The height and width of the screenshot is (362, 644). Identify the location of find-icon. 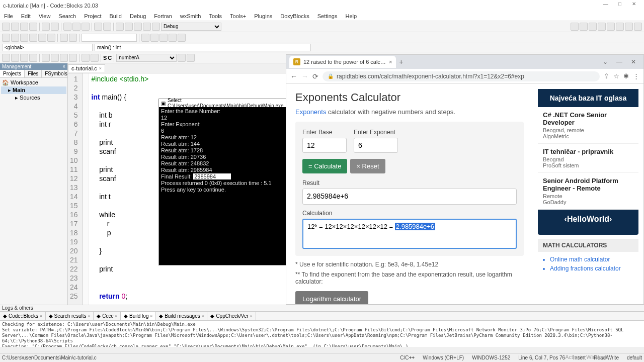
(98, 27).